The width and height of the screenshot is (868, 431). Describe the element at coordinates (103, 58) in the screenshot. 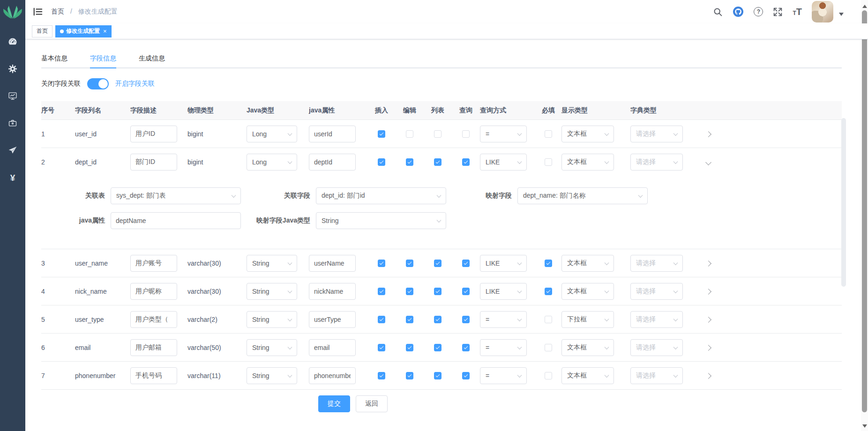

I see `tab-1: 字段信息` at that location.